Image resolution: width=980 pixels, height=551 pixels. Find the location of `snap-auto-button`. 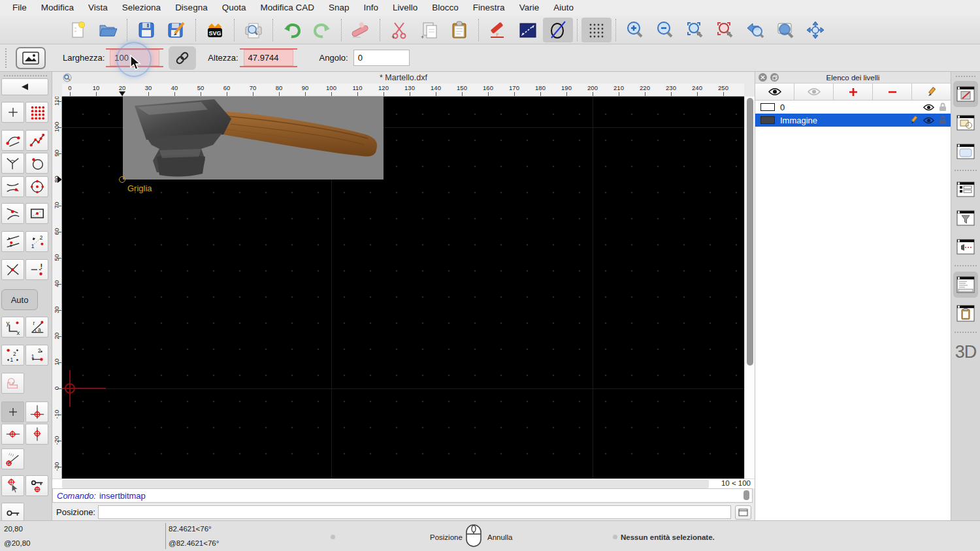

snap-auto-button is located at coordinates (13, 213).